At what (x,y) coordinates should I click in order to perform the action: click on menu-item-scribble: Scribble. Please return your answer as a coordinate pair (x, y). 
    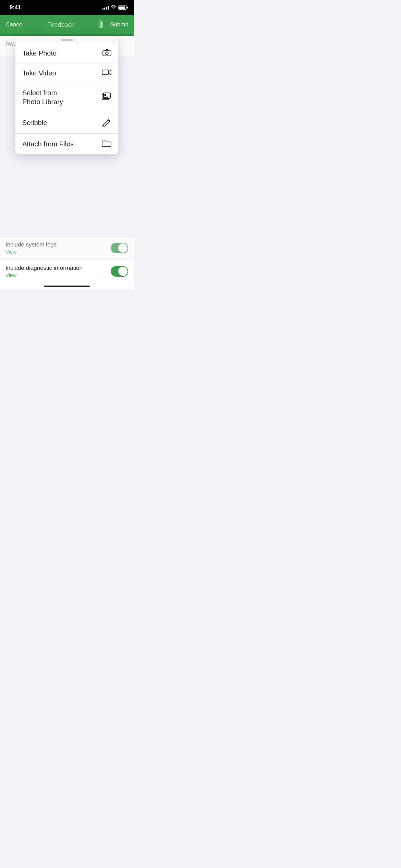
    Looking at the image, I should click on (67, 123).